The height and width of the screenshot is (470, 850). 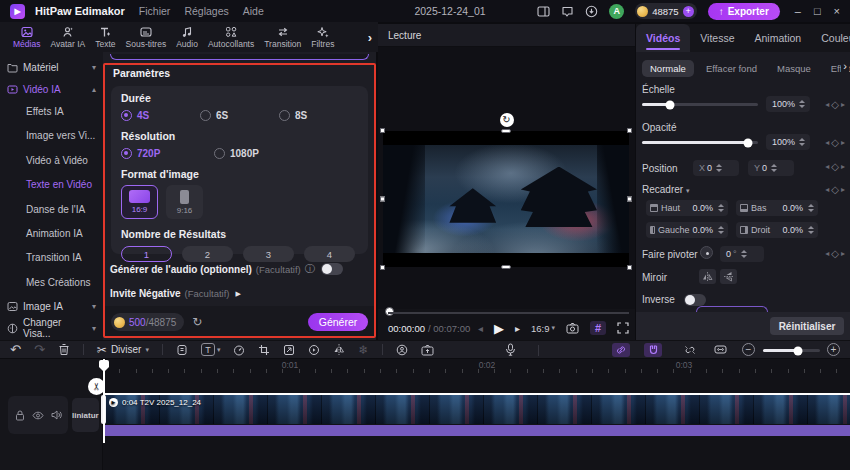 What do you see at coordinates (146, 38) in the screenshot?
I see `tab-sous-titres: Sous-titres` at bounding box center [146, 38].